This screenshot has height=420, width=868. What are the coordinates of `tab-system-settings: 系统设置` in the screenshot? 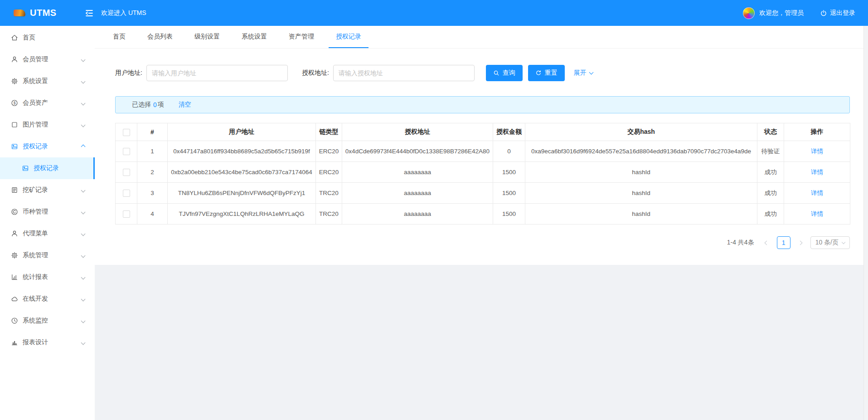 It's located at (254, 37).